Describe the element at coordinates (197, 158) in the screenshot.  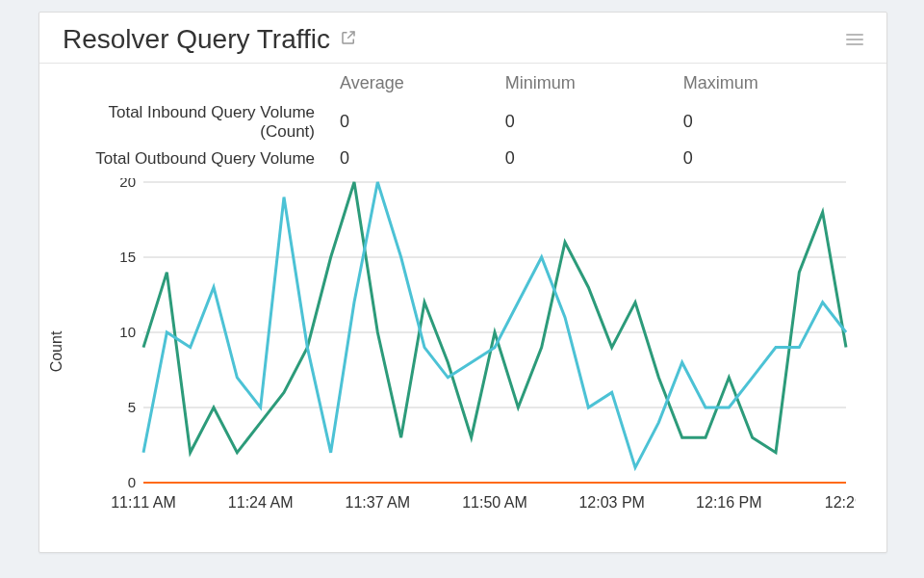
I see `row-label: Total Outbound Query Volume` at that location.